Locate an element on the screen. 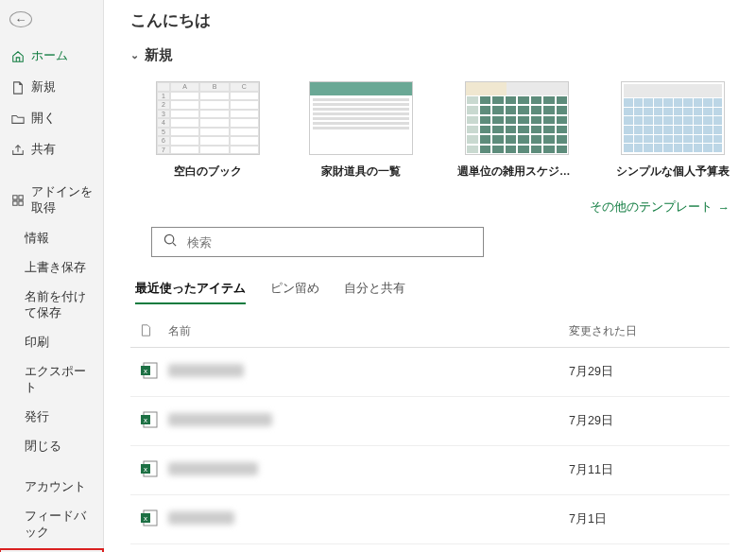 This screenshot has height=552, width=756. sidebar-item-new: 新規 is located at coordinates (51, 87).